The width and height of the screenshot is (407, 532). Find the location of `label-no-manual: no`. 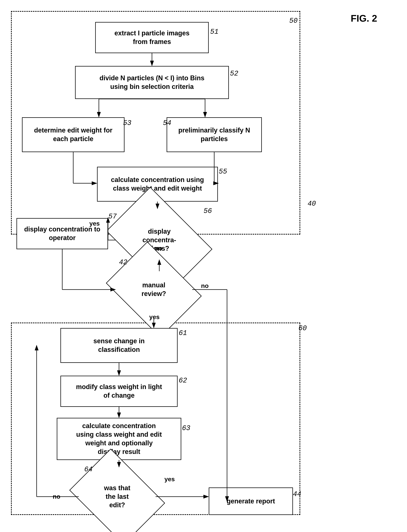

label-no-manual: no is located at coordinates (205, 286).